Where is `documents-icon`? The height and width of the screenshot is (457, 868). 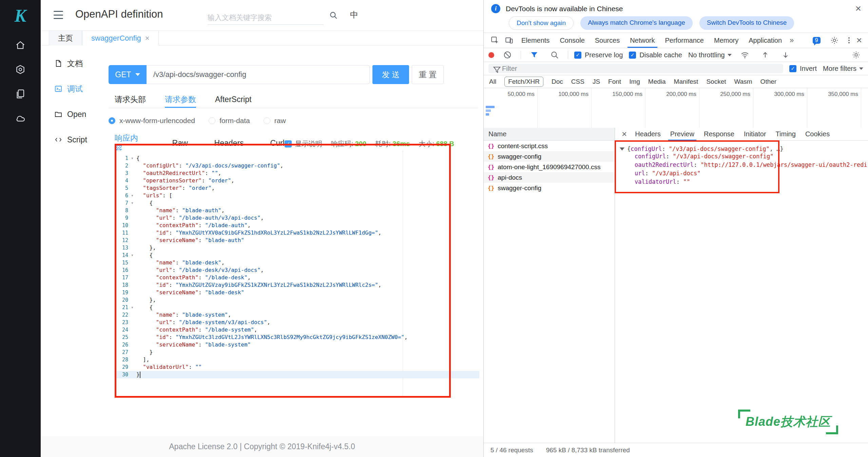 documents-icon is located at coordinates (20, 94).